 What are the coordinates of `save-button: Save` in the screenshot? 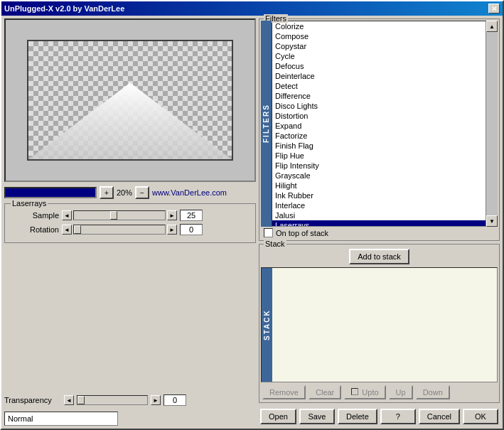 It's located at (317, 416).